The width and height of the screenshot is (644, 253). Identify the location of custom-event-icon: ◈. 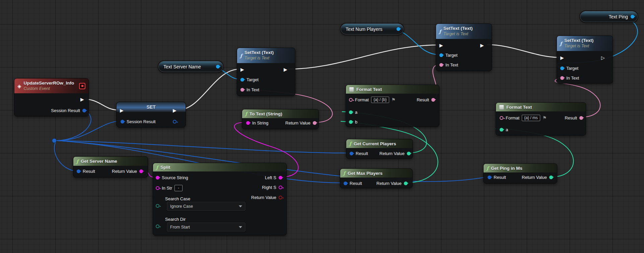
(19, 86).